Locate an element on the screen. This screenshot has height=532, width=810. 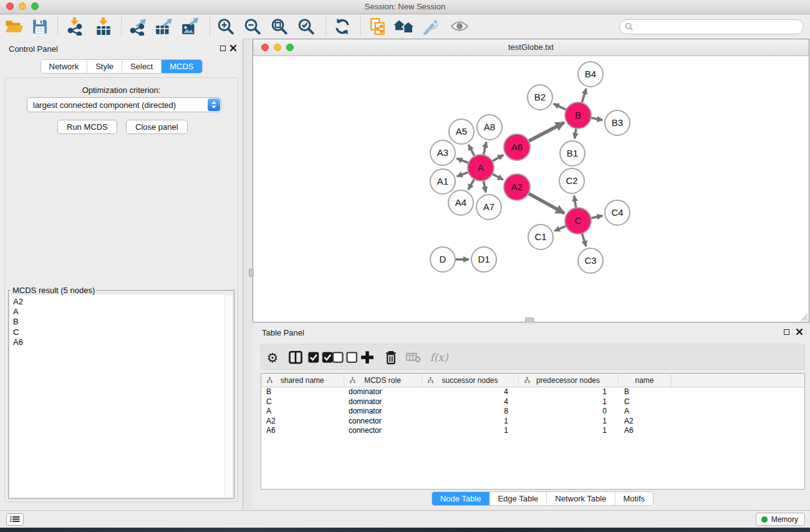
column-header-mcds-role: MCDS role is located at coordinates (383, 380).